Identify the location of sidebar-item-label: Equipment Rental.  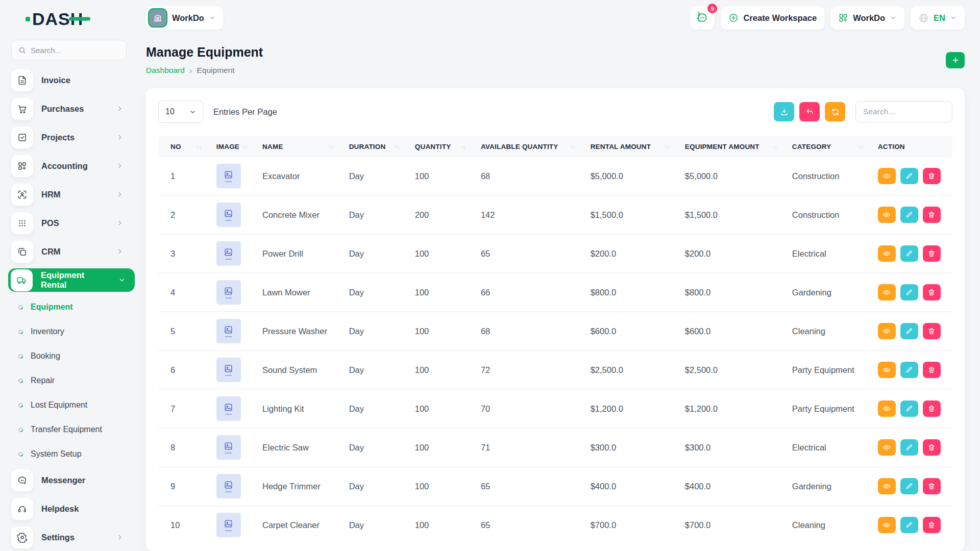
(76, 280).